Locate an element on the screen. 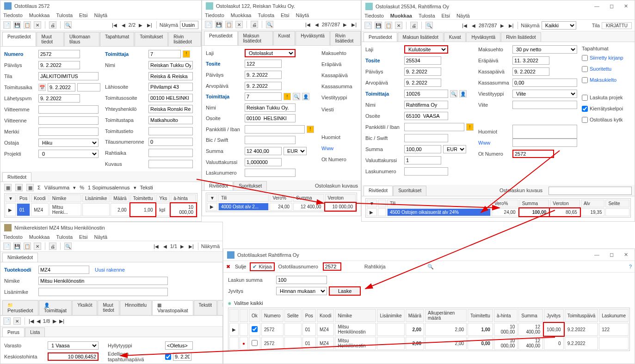 The height and width of the screenshot is (364, 635). input-nimi is located at coordinates (270, 108).